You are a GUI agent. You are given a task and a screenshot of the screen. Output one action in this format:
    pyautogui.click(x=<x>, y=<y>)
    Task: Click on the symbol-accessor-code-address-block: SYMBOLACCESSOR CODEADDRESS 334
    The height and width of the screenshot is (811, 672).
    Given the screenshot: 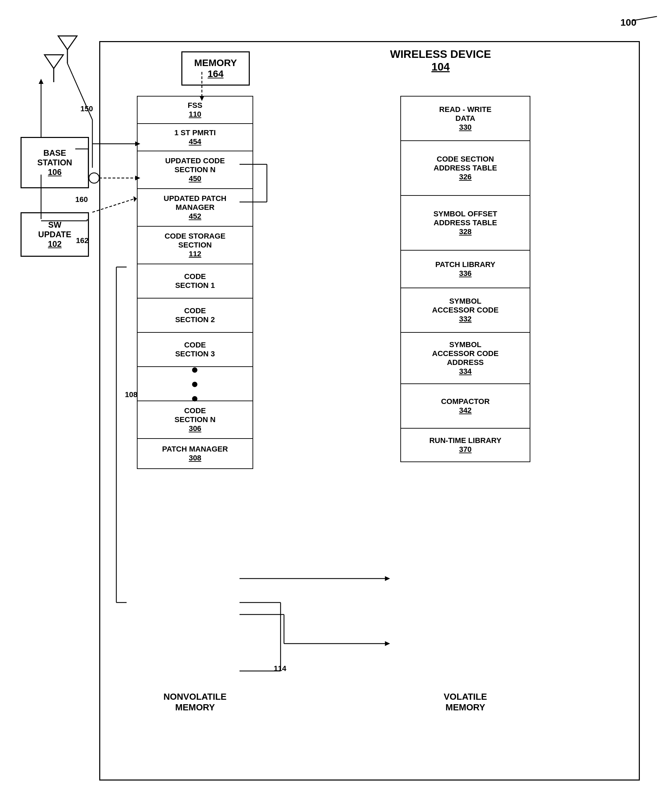 What is the action you would take?
    pyautogui.click(x=465, y=358)
    